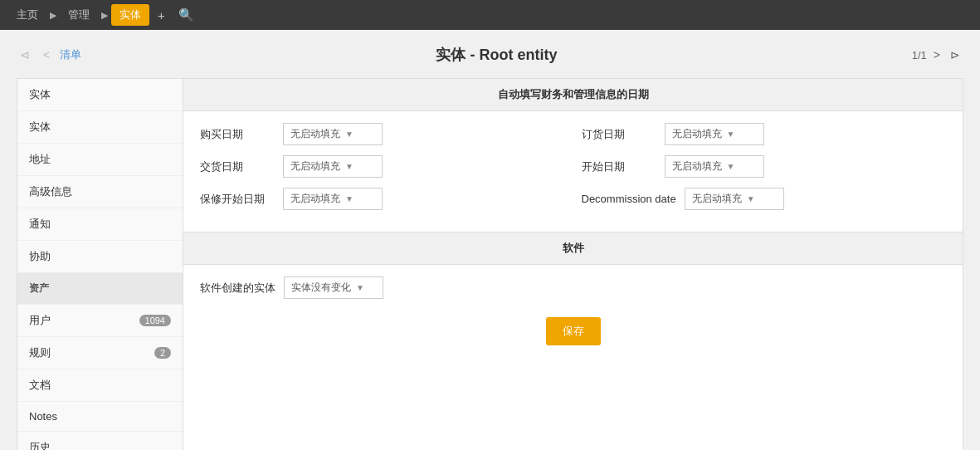 The width and height of the screenshot is (980, 450). I want to click on form-group-start-date: 开始日期 无启动填充 ▼, so click(764, 166).